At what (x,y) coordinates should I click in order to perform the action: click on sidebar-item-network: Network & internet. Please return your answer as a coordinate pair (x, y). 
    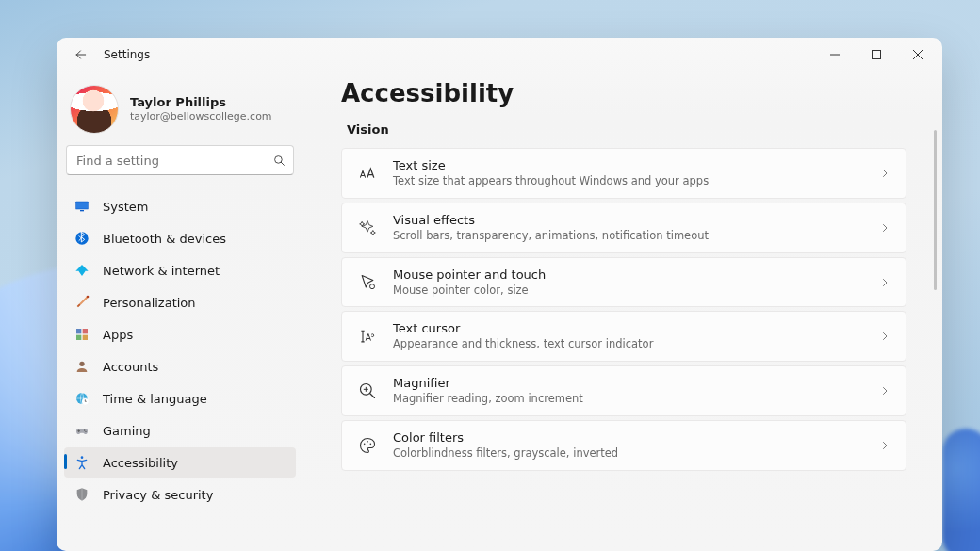
    Looking at the image, I should click on (180, 270).